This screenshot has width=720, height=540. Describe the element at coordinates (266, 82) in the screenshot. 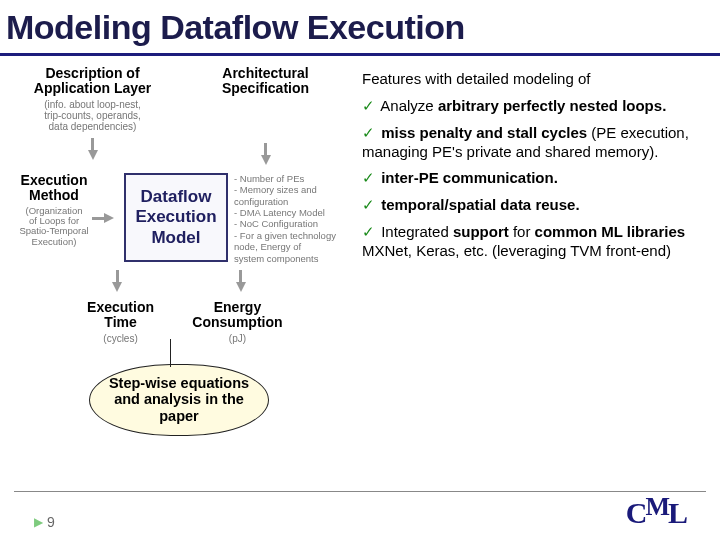

I see `block-title: Architectural Specification` at that location.